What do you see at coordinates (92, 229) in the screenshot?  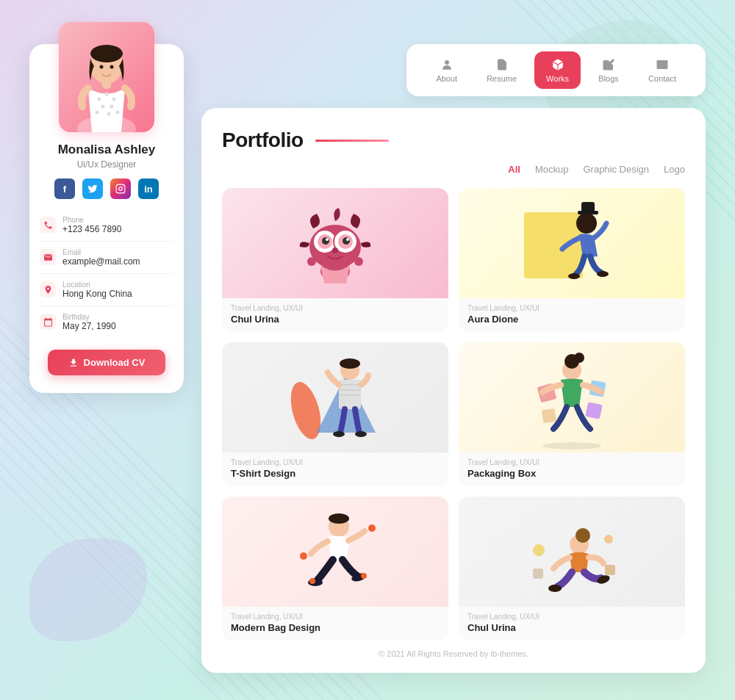 I see `phone-value: +123 456 7890` at bounding box center [92, 229].